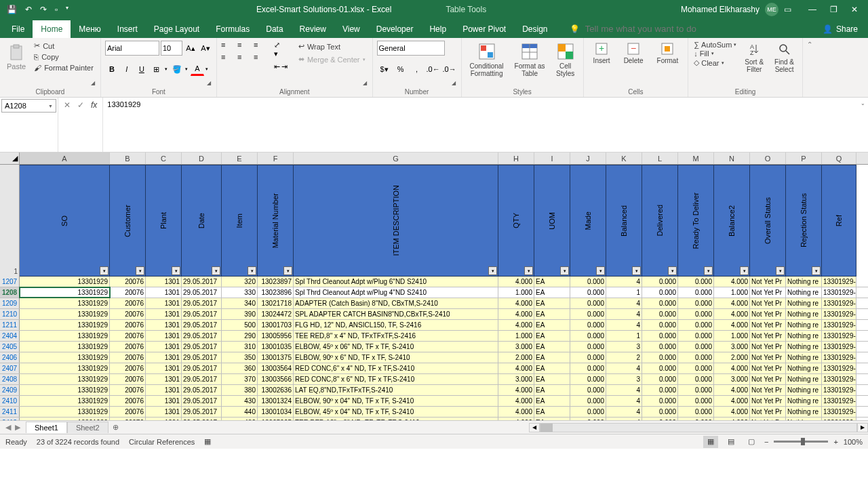 The width and height of the screenshot is (868, 488). Describe the element at coordinates (240, 401) in the screenshot. I see `cell: 430` at that location.